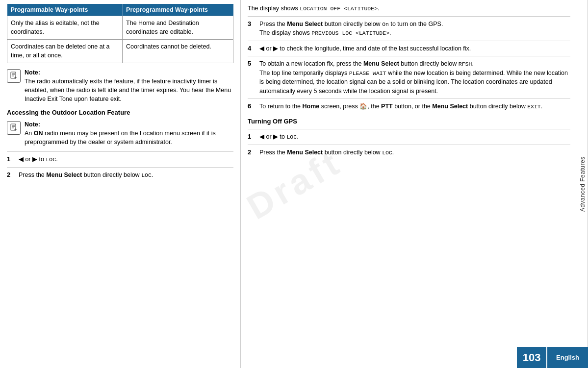 Image resolution: width=588 pixels, height=368 pixels. What do you see at coordinates (120, 113) in the screenshot?
I see `section-heading: Accessing the Outdoor Location Feature` at bounding box center [120, 113].